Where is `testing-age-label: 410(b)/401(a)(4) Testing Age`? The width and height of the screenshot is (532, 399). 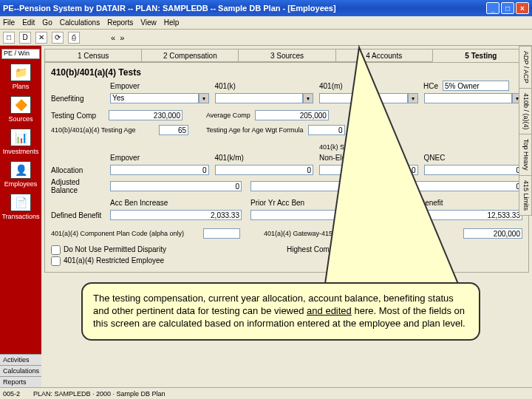 testing-age-label: 410(b)/401(a)(4) Testing Age is located at coordinates (103, 130).